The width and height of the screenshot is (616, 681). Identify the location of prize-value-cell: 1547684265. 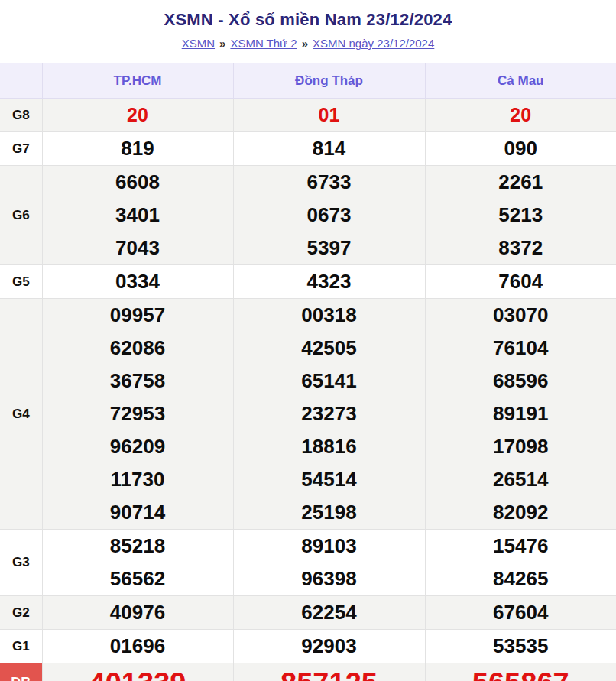
(520, 563).